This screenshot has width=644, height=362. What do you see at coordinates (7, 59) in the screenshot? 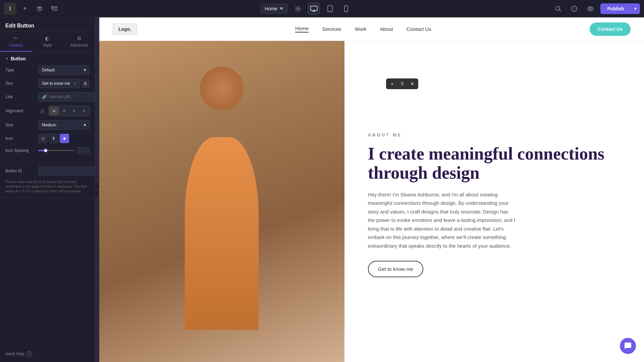
I see `section-collapse-icon: ▼` at bounding box center [7, 59].